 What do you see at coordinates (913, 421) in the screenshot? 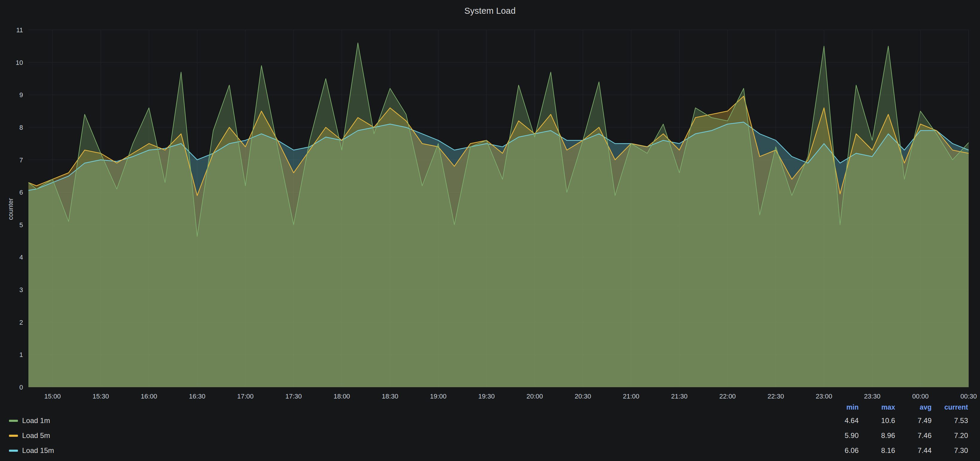
I see `load-1m-avg: 7.49` at bounding box center [913, 421].